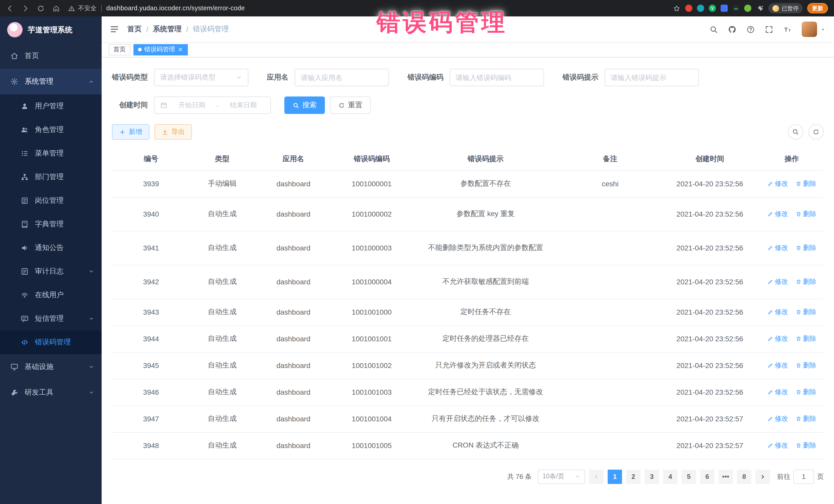 The height and width of the screenshot is (504, 834). What do you see at coordinates (51, 130) in the screenshot?
I see `sidebar-item-role: 角色管理` at bounding box center [51, 130].